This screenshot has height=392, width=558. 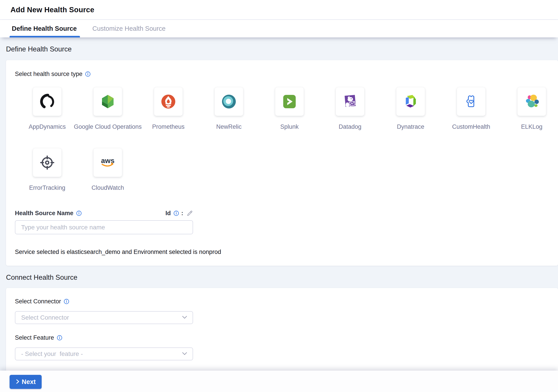 What do you see at coordinates (104, 227) in the screenshot?
I see `health-source-name-input` at bounding box center [104, 227].